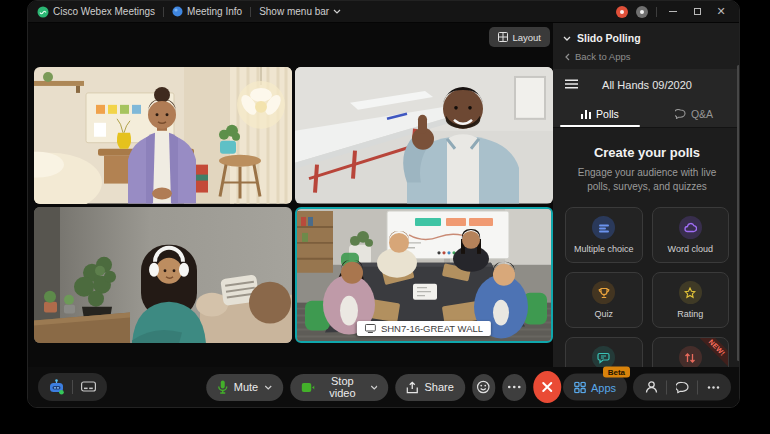  What do you see at coordinates (651, 388) in the screenshot?
I see `participants-button` at bounding box center [651, 388].